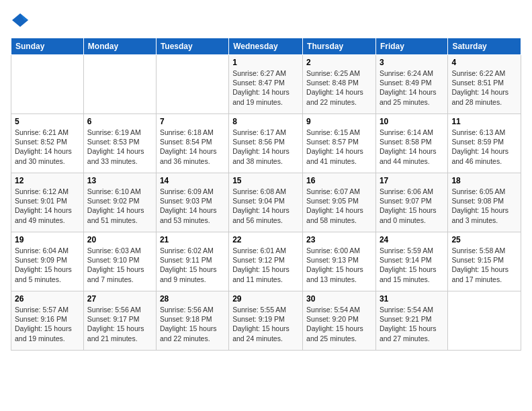  What do you see at coordinates (47, 122) in the screenshot?
I see `day-number: 5` at bounding box center [47, 122].